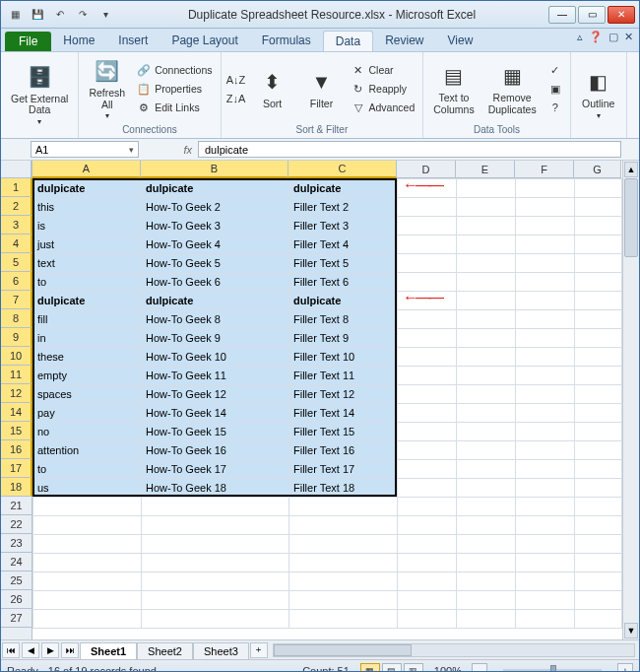 This screenshot has width=640, height=672. Describe the element at coordinates (580, 37) in the screenshot. I see `ribbon-minimize-icon: ▵` at that location.